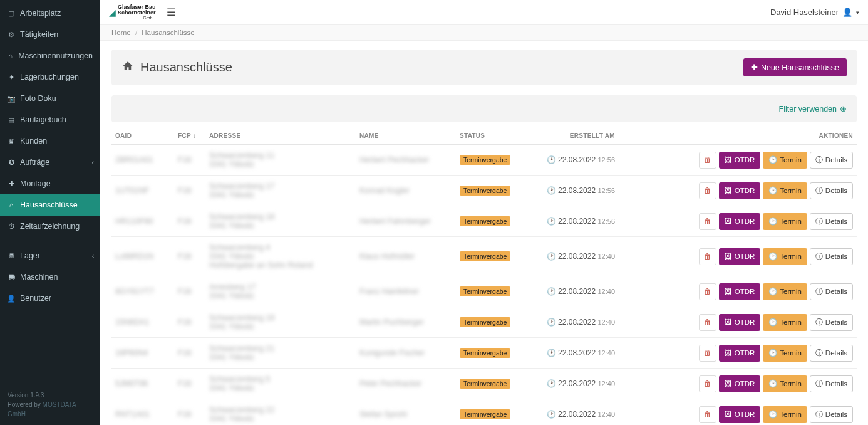 The width and height of the screenshot is (868, 425). Describe the element at coordinates (795, 68) in the screenshot. I see `new-hausanschluesse-button: ✚ Neue Hausanschlüsse` at that location.